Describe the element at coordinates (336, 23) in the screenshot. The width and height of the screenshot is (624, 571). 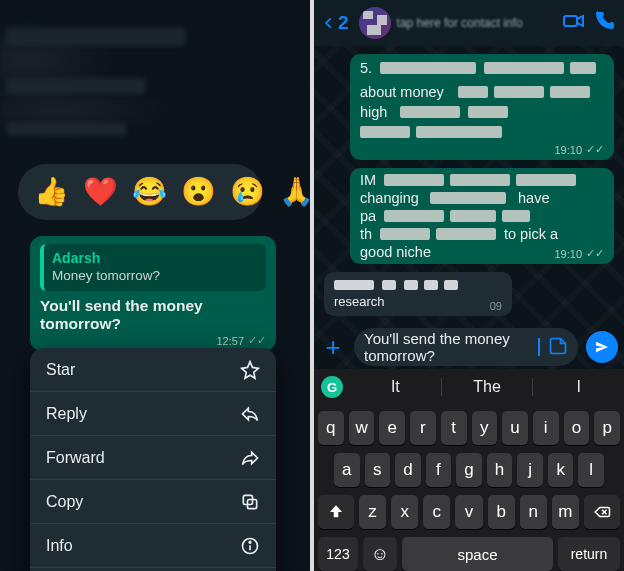
I see `back-button: 2` at that location.